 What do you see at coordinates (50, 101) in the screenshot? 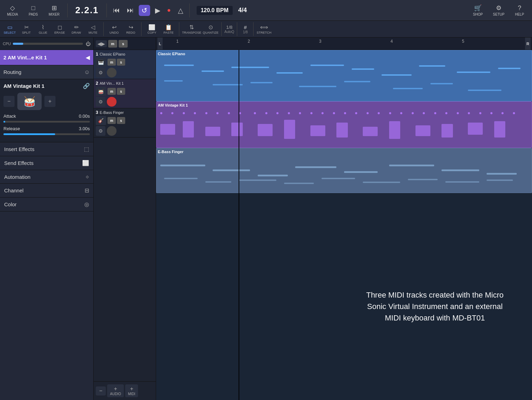
I see `instrument-plus-button: +` at bounding box center [50, 101].